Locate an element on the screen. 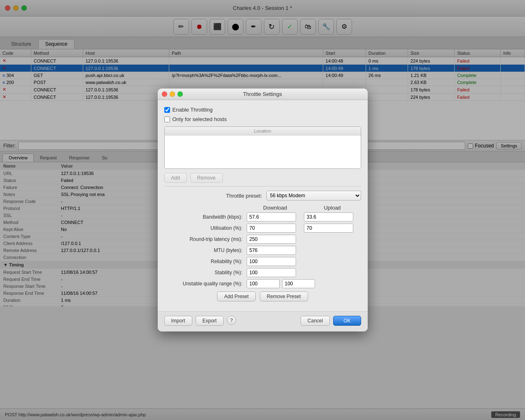 Image resolution: width=525 pixels, height=420 pixels. reliability-row: Reliability (%): is located at coordinates (263, 261).